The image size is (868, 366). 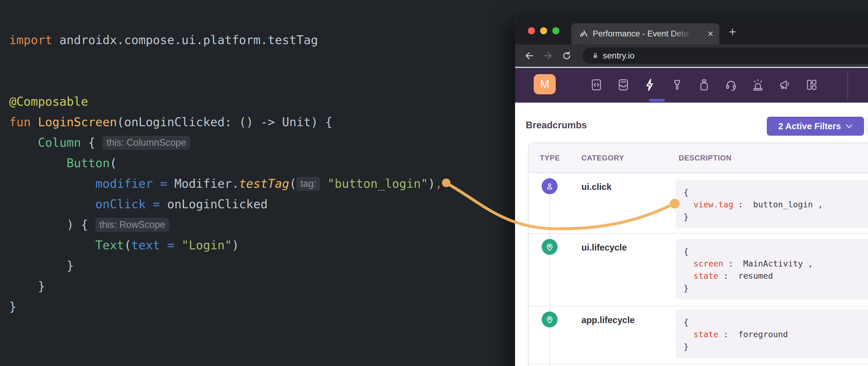 What do you see at coordinates (677, 85) in the screenshot?
I see `flashlight-icon` at bounding box center [677, 85].